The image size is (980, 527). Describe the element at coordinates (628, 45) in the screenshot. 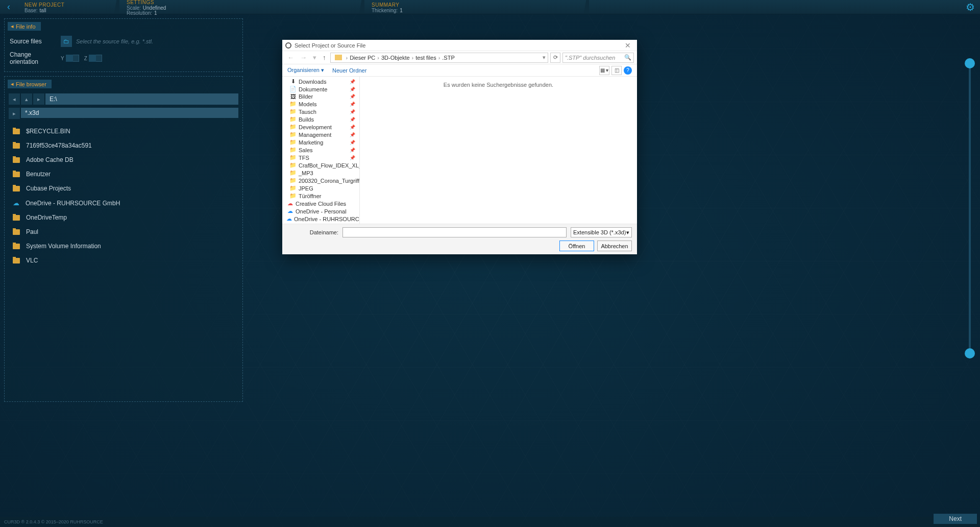

I see `dialog-close-button: ✕` at that location.